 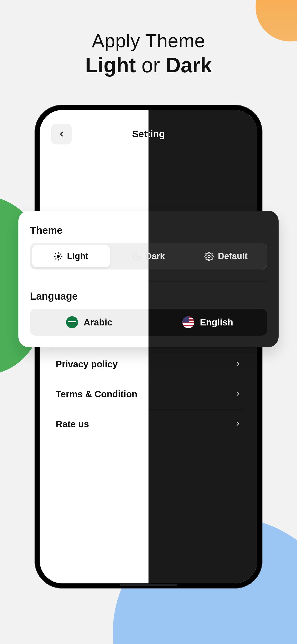 What do you see at coordinates (148, 296) in the screenshot?
I see `language-section-title: Language` at bounding box center [148, 296].